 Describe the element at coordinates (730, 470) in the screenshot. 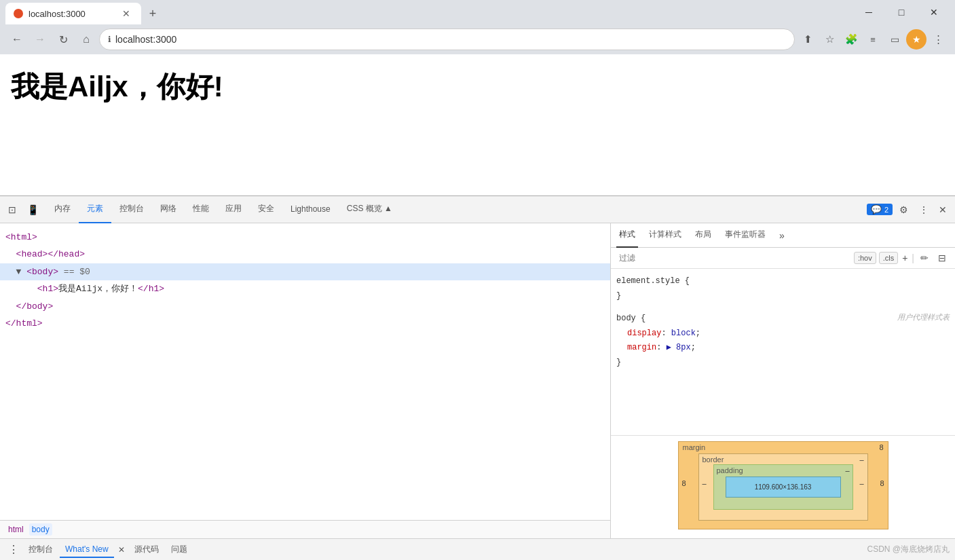

I see `box-padding-label: padding` at that location.